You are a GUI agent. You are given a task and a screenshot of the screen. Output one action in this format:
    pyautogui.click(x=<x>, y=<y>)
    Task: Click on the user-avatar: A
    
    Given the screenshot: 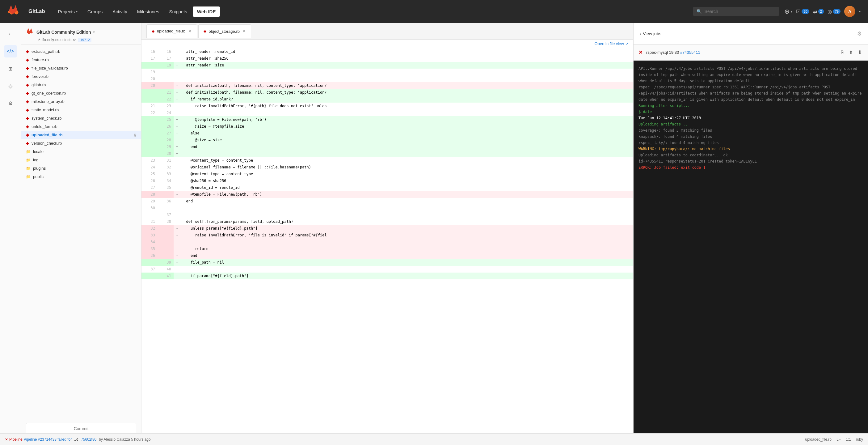 What is the action you would take?
    pyautogui.click(x=850, y=11)
    